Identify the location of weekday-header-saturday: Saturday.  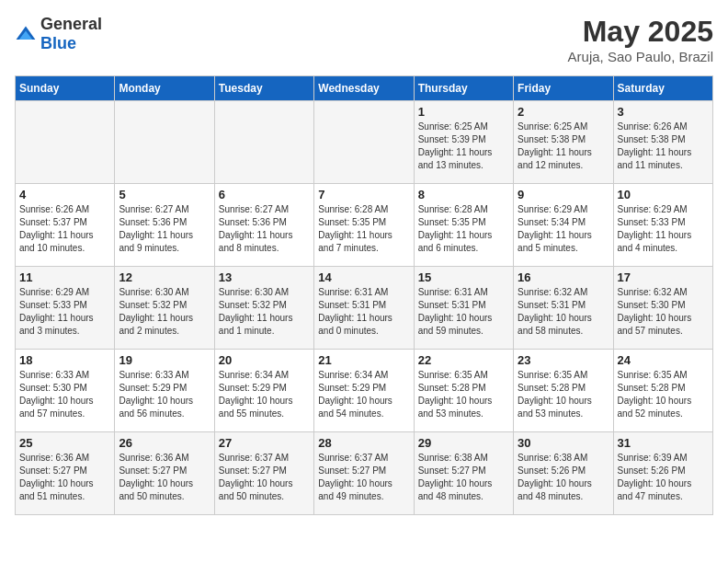
(663, 88).